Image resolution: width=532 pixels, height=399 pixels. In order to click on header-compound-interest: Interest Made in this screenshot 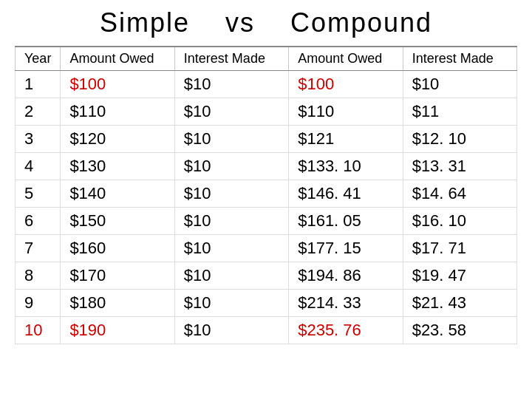, I will do `click(460, 59)`.